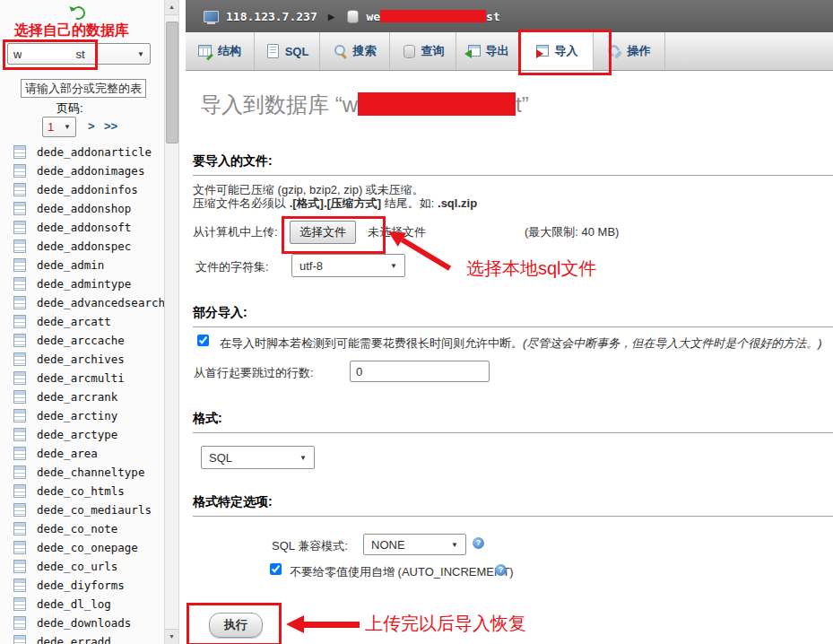  I want to click on table-row: dede_addonarticle, so click(82, 152).